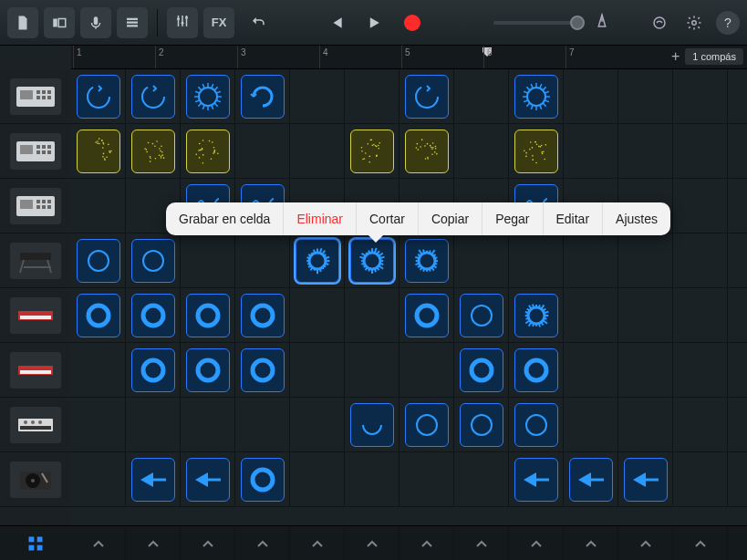 The height and width of the screenshot is (560, 747). I want to click on browser-button, so click(59, 23).